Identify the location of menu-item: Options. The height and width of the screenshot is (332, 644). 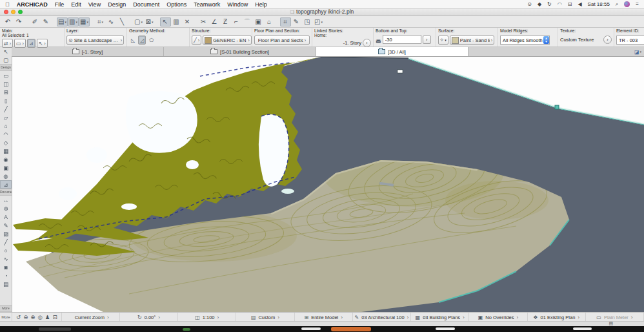
(177, 5).